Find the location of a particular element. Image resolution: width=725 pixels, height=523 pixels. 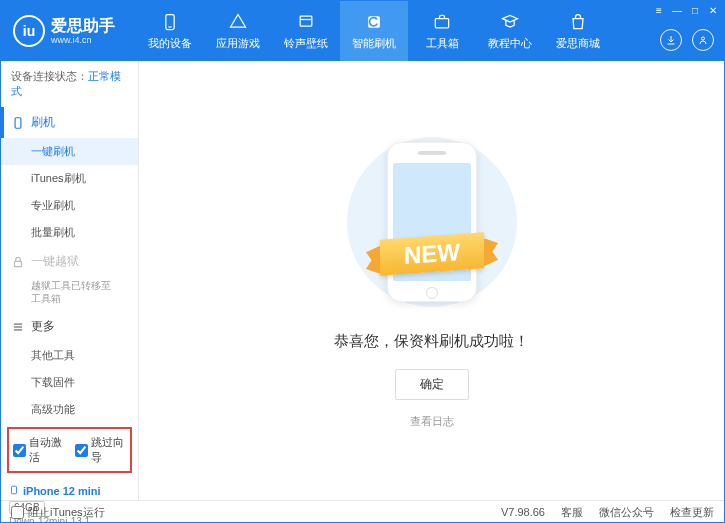

nav-label: 教程中心 is located at coordinates (510, 44).